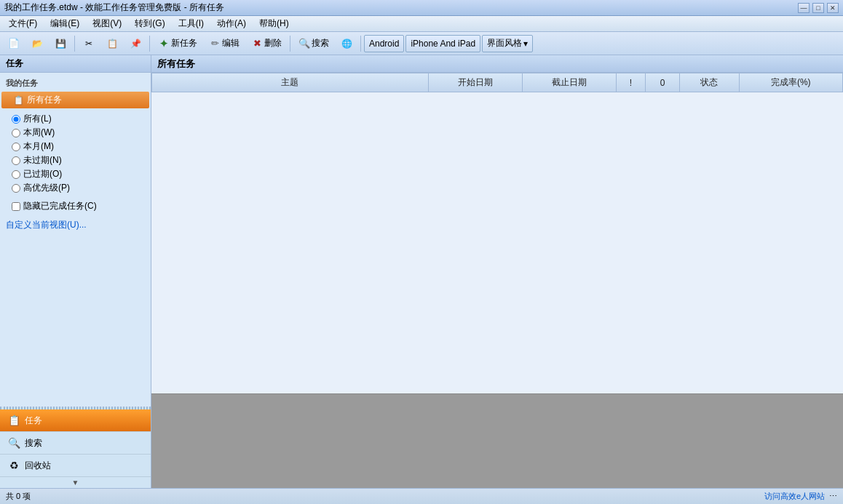  I want to click on menu-action: 动作(A), so click(231, 23).